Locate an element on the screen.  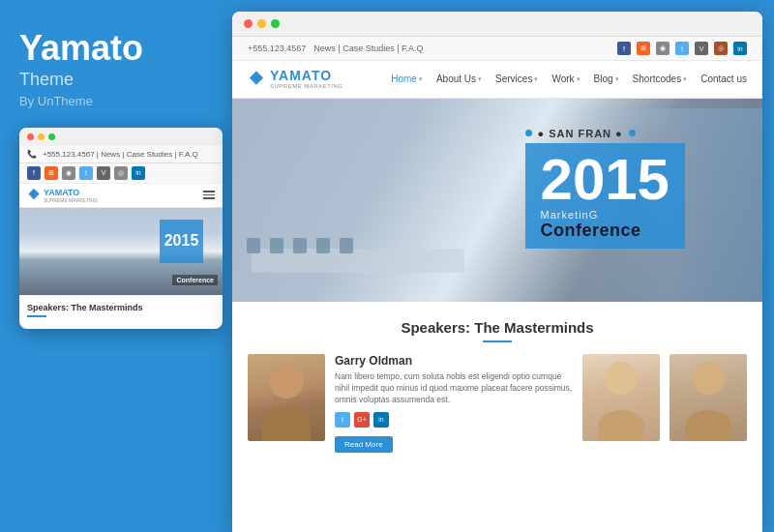
hero-year-box: 2015 MarketinG Conference is located at coordinates (606, 195).